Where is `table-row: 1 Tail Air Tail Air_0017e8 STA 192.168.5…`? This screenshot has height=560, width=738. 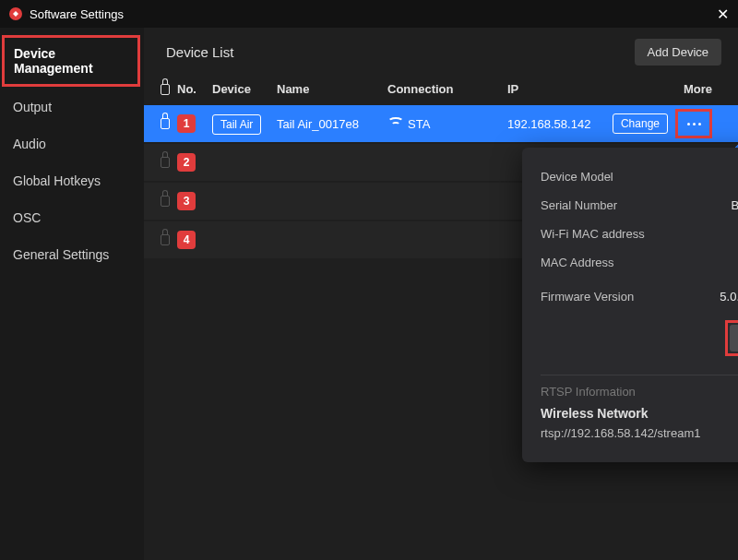
table-row: 1 Tail Air Tail Air_0017e8 STA 192.168.5… is located at coordinates (441, 124).